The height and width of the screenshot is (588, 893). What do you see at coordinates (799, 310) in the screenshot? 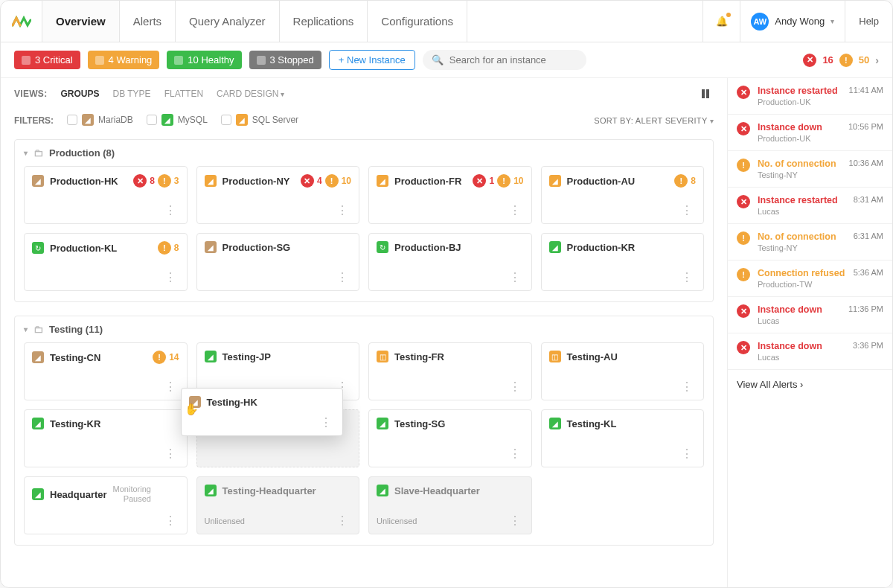
I see `alert-message: Instance down` at bounding box center [799, 310].